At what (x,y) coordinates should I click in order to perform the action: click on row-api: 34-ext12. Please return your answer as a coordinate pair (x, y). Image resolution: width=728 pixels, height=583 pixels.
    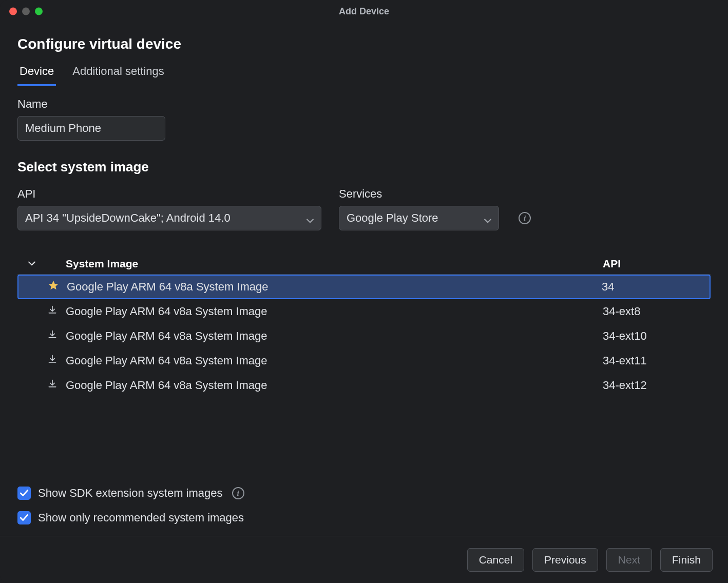
    Looking at the image, I should click on (654, 385).